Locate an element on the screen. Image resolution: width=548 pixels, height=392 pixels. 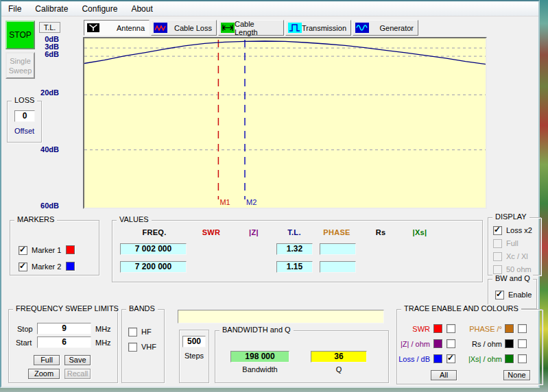
full-button: Full is located at coordinates (47, 360).